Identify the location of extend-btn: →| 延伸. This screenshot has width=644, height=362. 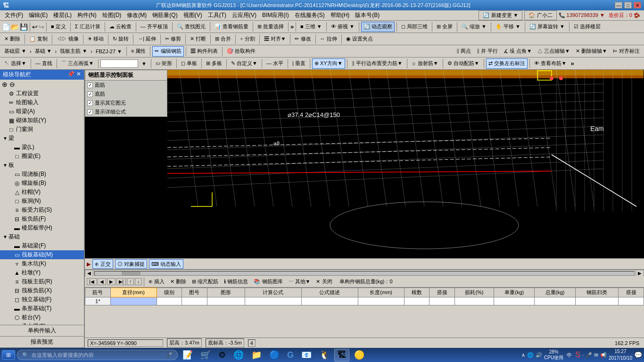
(147, 39).